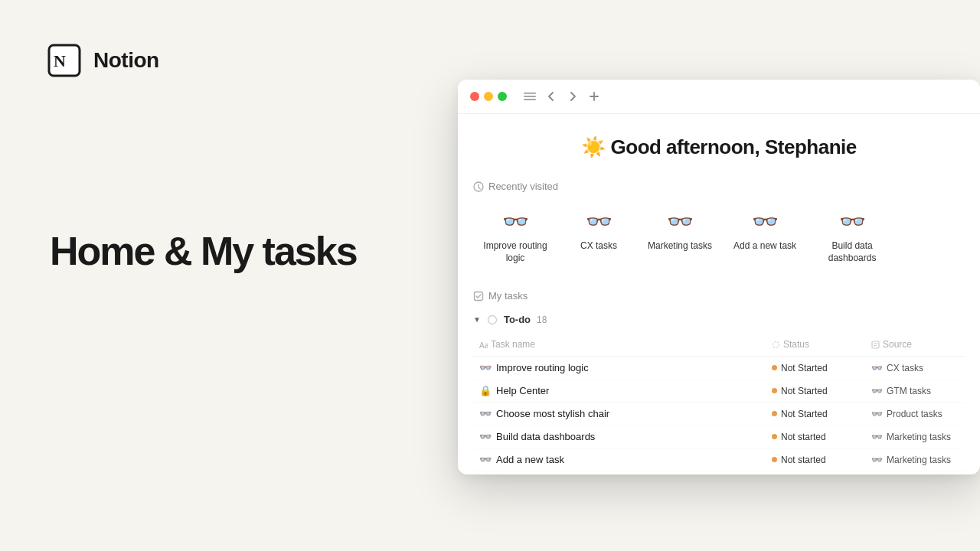 Image resolution: width=980 pixels, height=551 pixels. I want to click on status-badge-4: Not started, so click(799, 460).